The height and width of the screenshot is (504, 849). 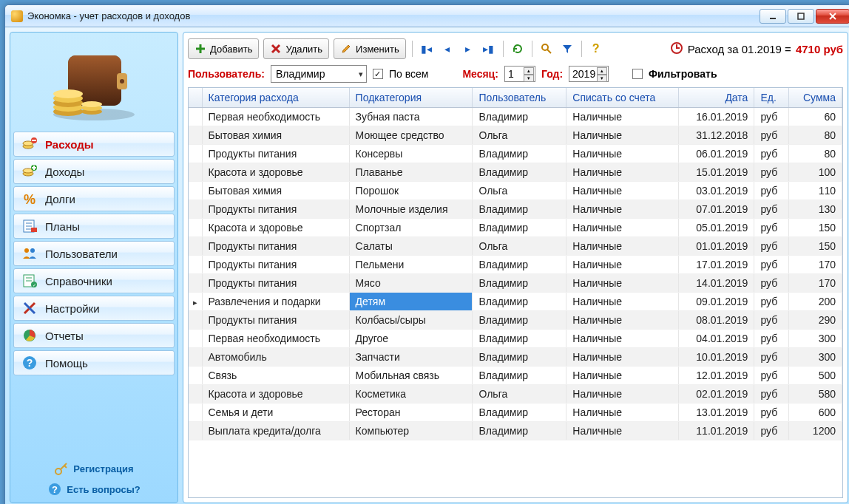 What do you see at coordinates (816, 98) in the screenshot?
I see `col-header: Сумма` at bounding box center [816, 98].